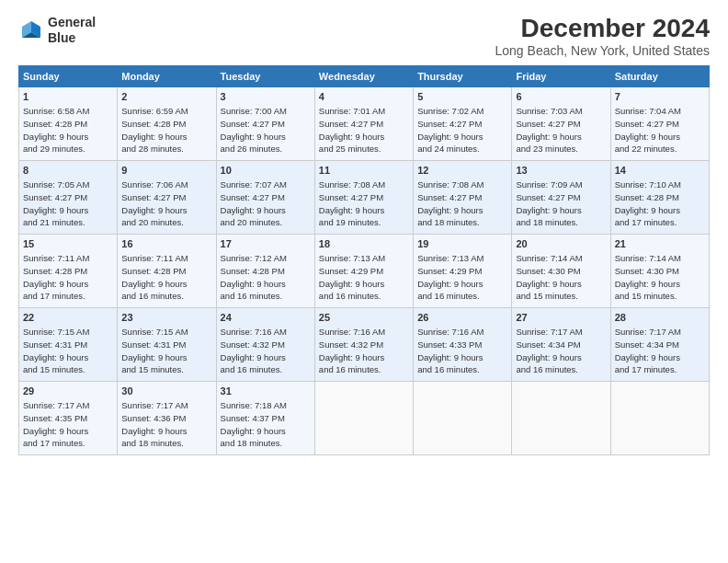 The height and width of the screenshot is (563, 728). What do you see at coordinates (462, 351) in the screenshot?
I see `cell-info: Sunrise: 7:16 AM Sunset: 4:33 PM Dayligh…` at bounding box center [462, 351].